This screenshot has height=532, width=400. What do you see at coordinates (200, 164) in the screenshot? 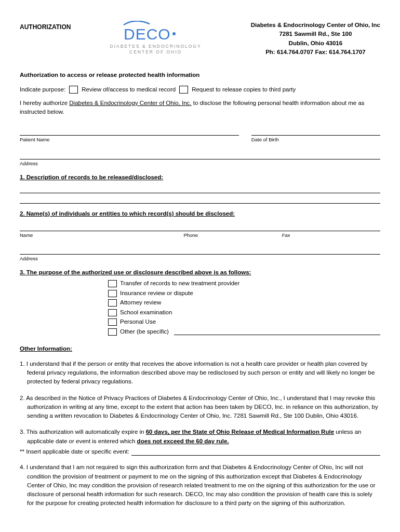
I see `address-label: Address` at bounding box center [200, 164].